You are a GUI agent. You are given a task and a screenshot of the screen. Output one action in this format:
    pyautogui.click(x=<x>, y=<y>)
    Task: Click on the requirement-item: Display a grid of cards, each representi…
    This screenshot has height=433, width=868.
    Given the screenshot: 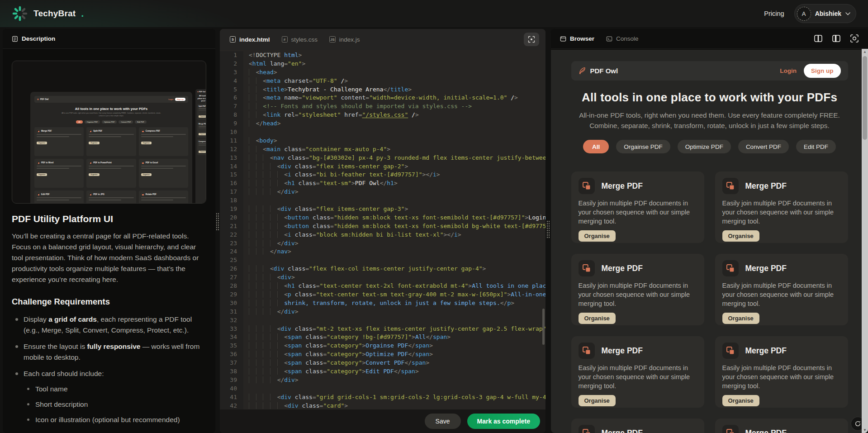 What is the action you would take?
    pyautogui.click(x=109, y=325)
    